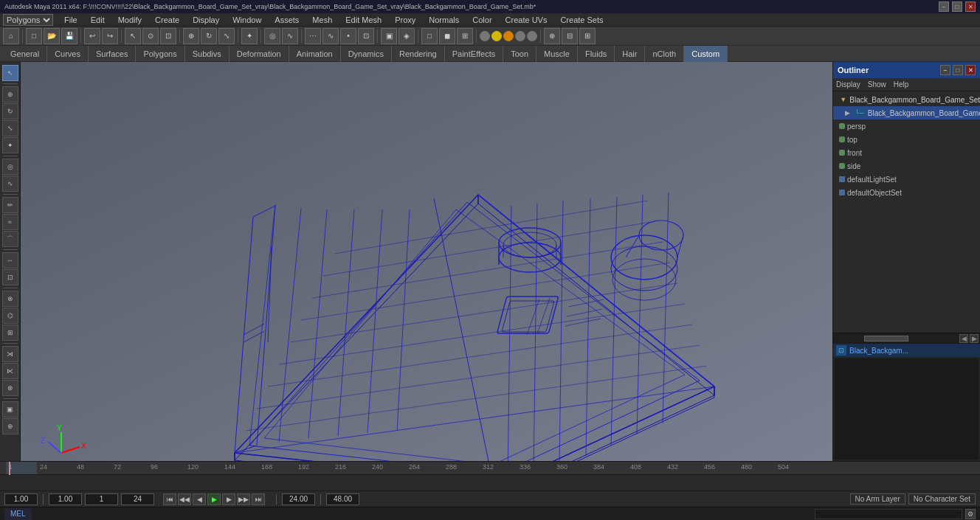 The image size is (980, 520). What do you see at coordinates (447, 36) in the screenshot?
I see `smooth-button: ◼` at bounding box center [447, 36].